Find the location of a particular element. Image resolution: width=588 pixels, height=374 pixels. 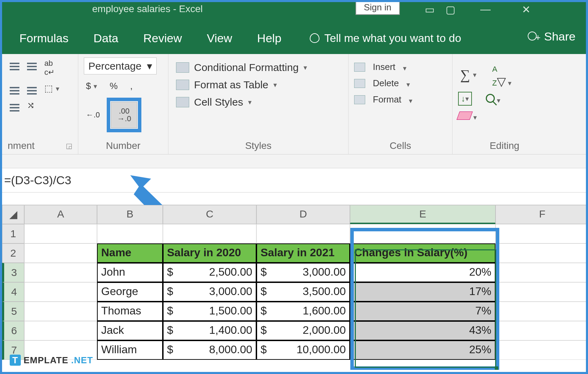

tab-view: View is located at coordinates (220, 38).